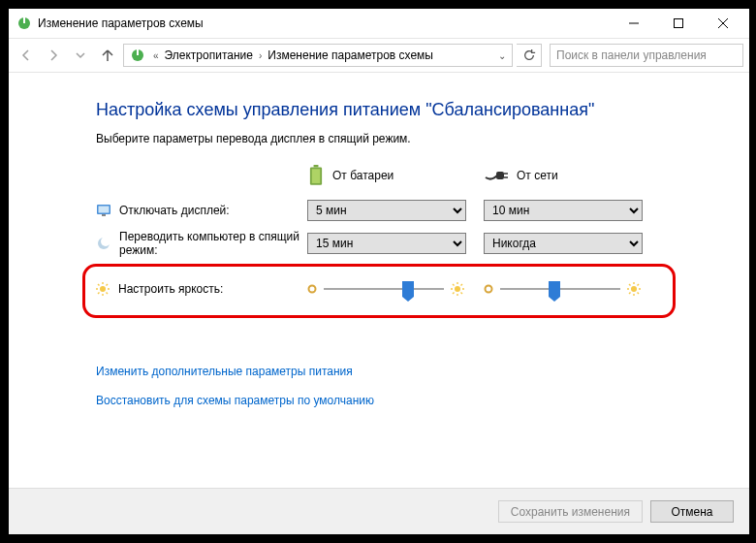 This screenshot has width=756, height=543. I want to click on sleep-battery-select: 15 мин, so click(387, 243).